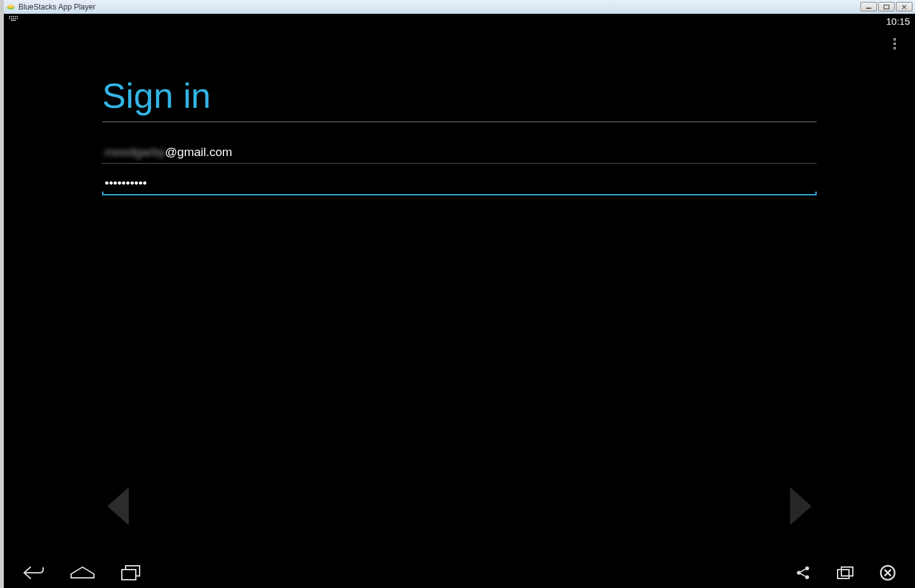 This screenshot has height=588, width=915. What do you see at coordinates (131, 573) in the screenshot?
I see `nav-recent-icon` at bounding box center [131, 573].